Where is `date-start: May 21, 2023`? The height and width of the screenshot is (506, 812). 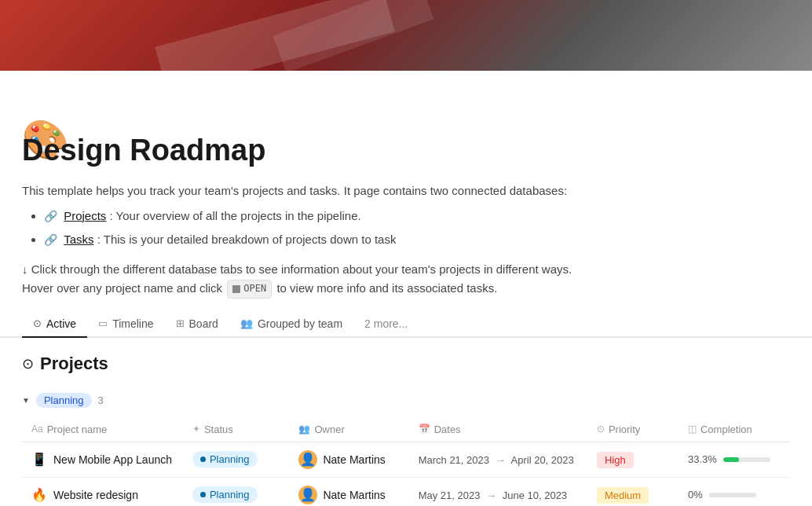 date-start: May 21, 2023 is located at coordinates (449, 495).